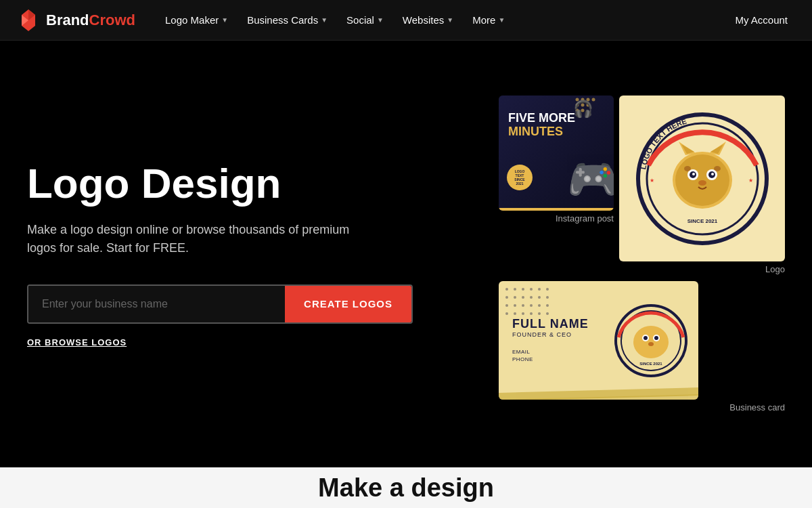  I want to click on instagram-card-label: Instagram post, so click(556, 218).